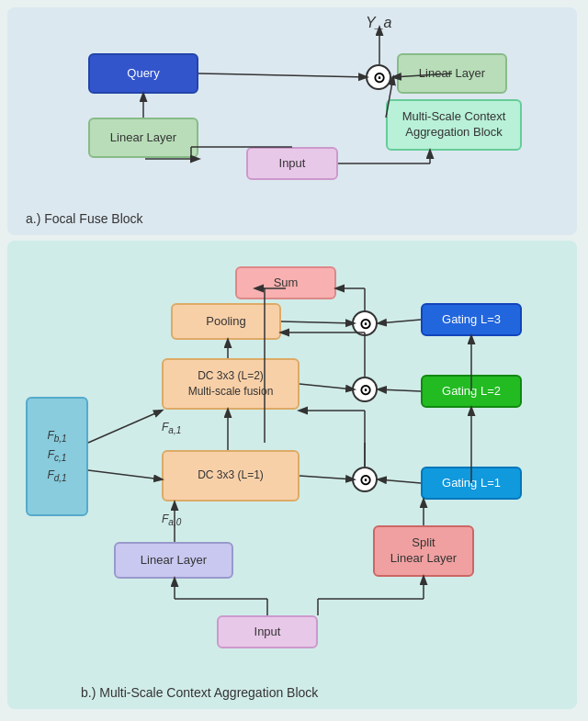 The image size is (588, 721). What do you see at coordinates (267, 632) in the screenshot?
I see `input-b-box: Input` at bounding box center [267, 632].